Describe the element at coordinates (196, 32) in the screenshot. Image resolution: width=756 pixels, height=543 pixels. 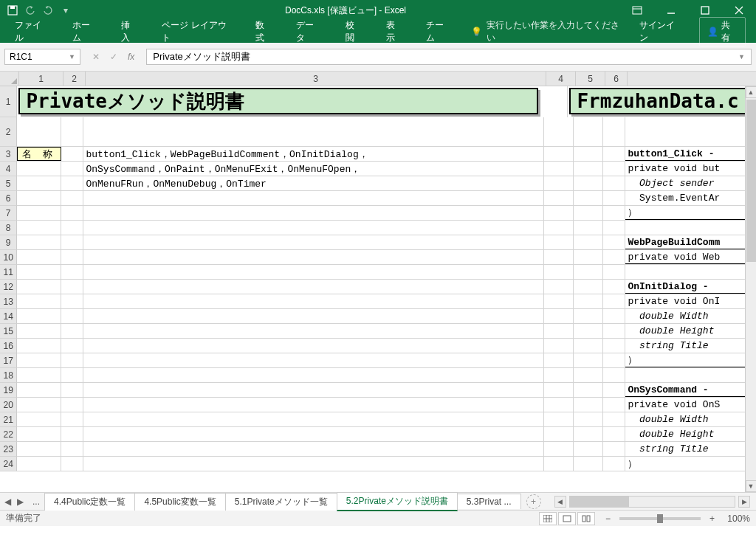
I see `tab-pagelayout: ページ レイアウト` at that location.